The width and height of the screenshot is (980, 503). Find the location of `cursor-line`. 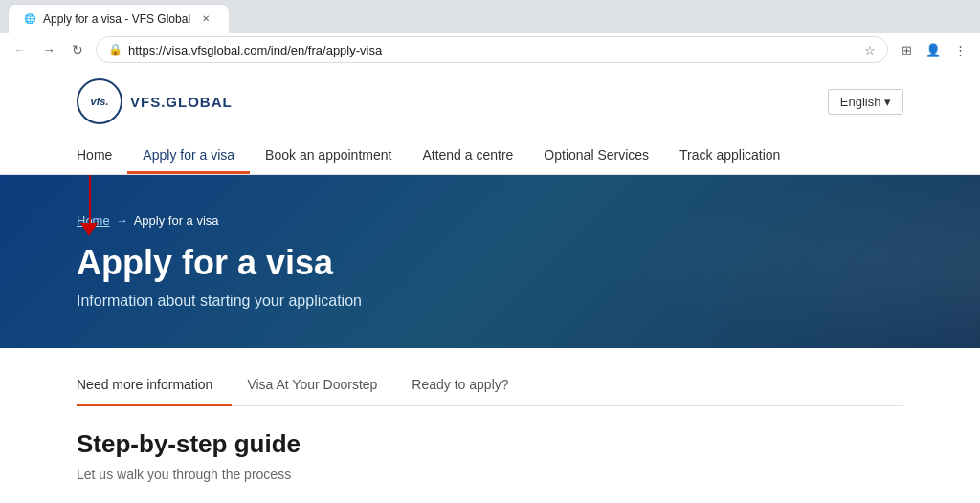

cursor-line is located at coordinates (90, 201).